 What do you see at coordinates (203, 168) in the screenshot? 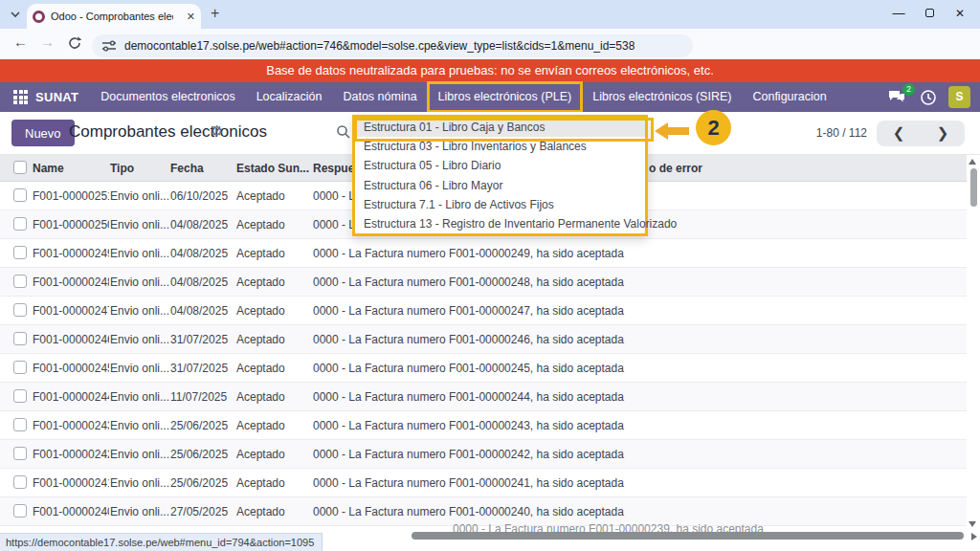
I see `header-fecha: Fecha` at bounding box center [203, 168].